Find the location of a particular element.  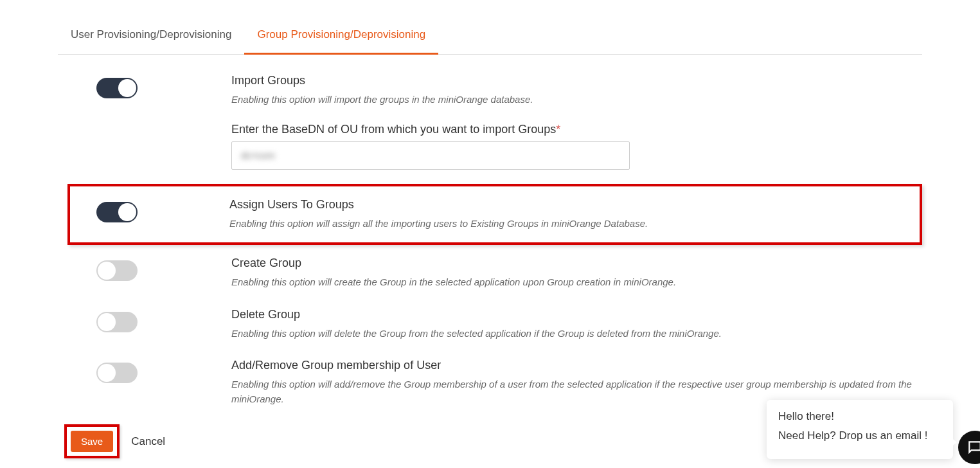

label-import-groups: Import Groups is located at coordinates (577, 81).